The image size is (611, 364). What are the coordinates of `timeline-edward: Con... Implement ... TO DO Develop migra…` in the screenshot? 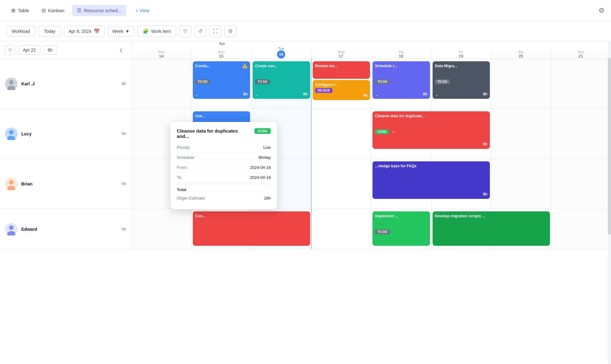 It's located at (371, 229).